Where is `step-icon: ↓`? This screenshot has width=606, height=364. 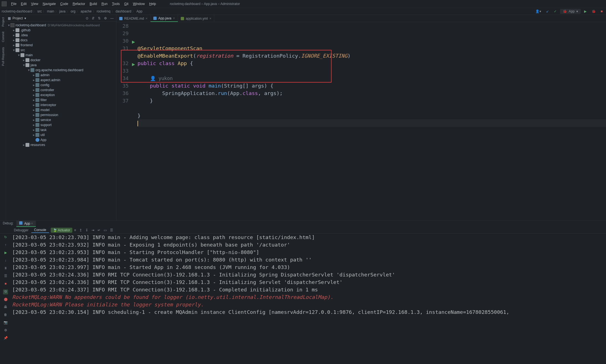 step-icon: ↓ is located at coordinates (6, 261).